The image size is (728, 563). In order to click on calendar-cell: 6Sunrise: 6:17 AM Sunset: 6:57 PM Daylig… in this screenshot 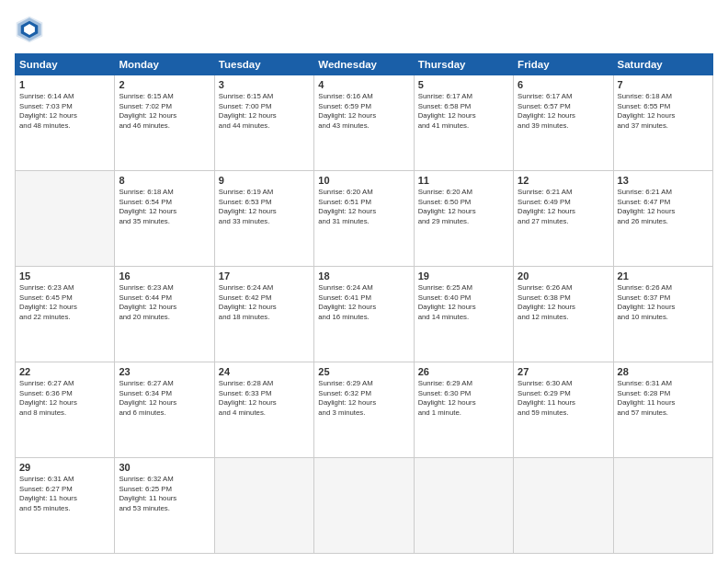, I will do `click(563, 123)`.